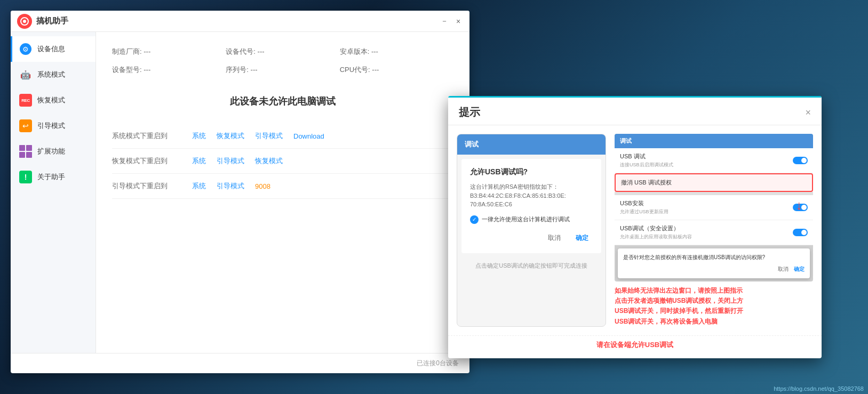 This screenshot has height=394, width=868. I want to click on settings-usb-debug-label: USB 调试, so click(647, 157).